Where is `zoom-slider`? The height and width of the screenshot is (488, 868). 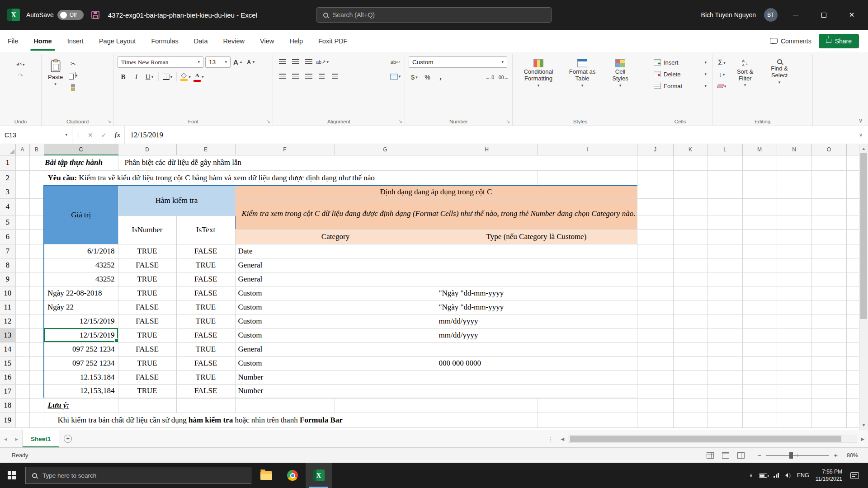
zoom-slider is located at coordinates (797, 455).